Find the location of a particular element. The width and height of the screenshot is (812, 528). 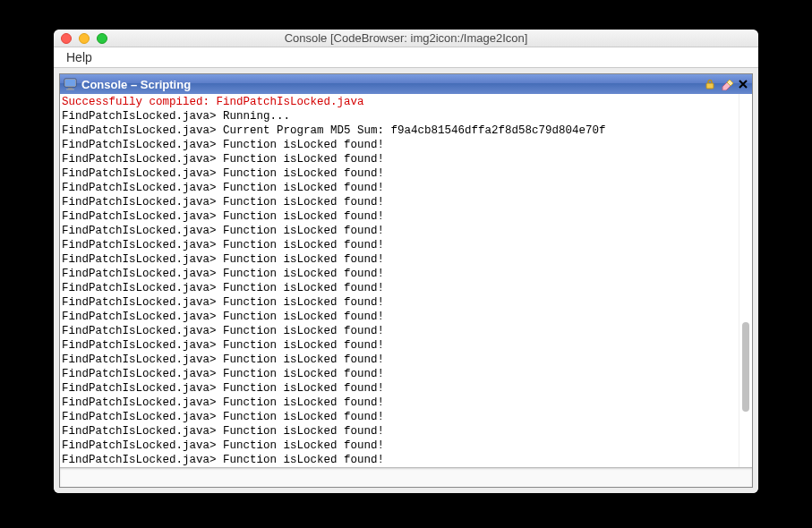

menu-help: Help is located at coordinates (79, 57).